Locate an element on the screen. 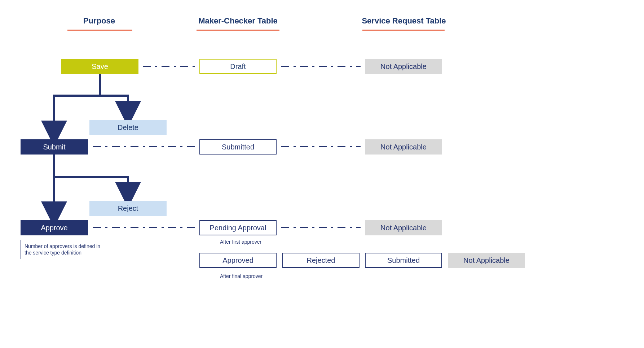  underline-service-request is located at coordinates (403, 30).